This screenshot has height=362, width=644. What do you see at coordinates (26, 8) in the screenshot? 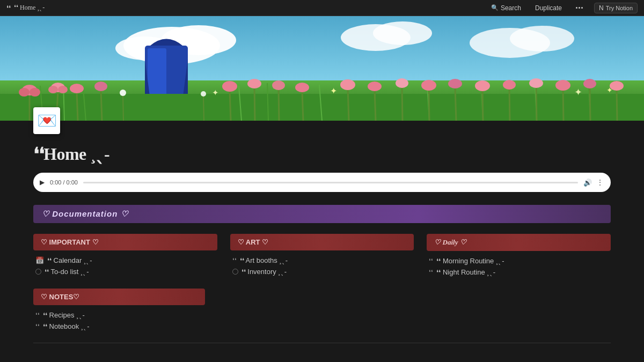
I see `topbar-left: ❛❛ ❛❛ Home ¸ˎ-` at bounding box center [26, 8].